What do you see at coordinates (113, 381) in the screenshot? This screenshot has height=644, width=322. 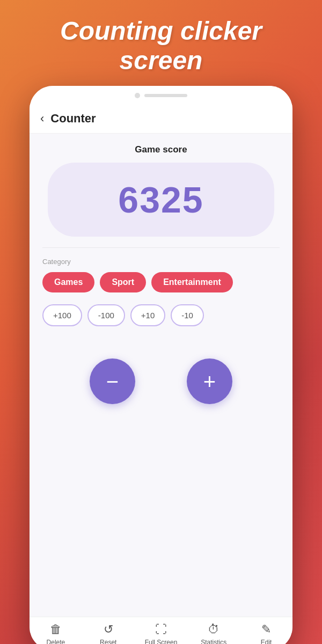 I see `decrement-button: −` at bounding box center [113, 381].